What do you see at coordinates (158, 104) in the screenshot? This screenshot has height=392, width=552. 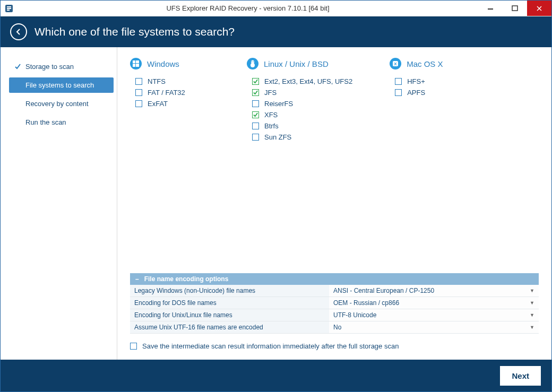 I see `fs-item-label: ExFAT` at bounding box center [158, 104].